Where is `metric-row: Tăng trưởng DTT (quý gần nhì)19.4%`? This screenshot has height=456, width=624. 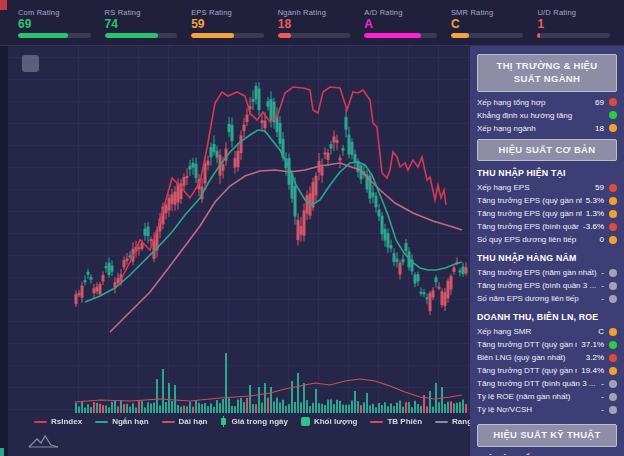
metric-row: Tăng trưởng DTT (quý gần nhì)19.4% is located at coordinates (547, 370).